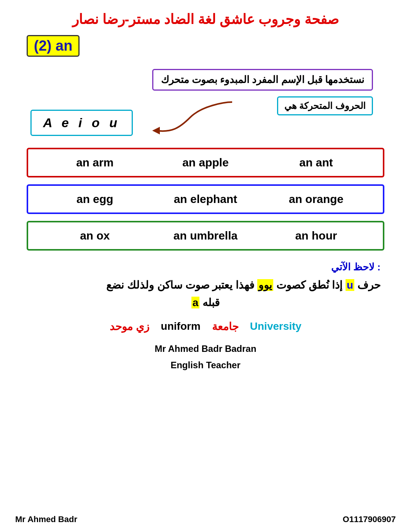 The width and height of the screenshot is (411, 532). I want to click on note-yoow-highlight: يوو, so click(265, 285).